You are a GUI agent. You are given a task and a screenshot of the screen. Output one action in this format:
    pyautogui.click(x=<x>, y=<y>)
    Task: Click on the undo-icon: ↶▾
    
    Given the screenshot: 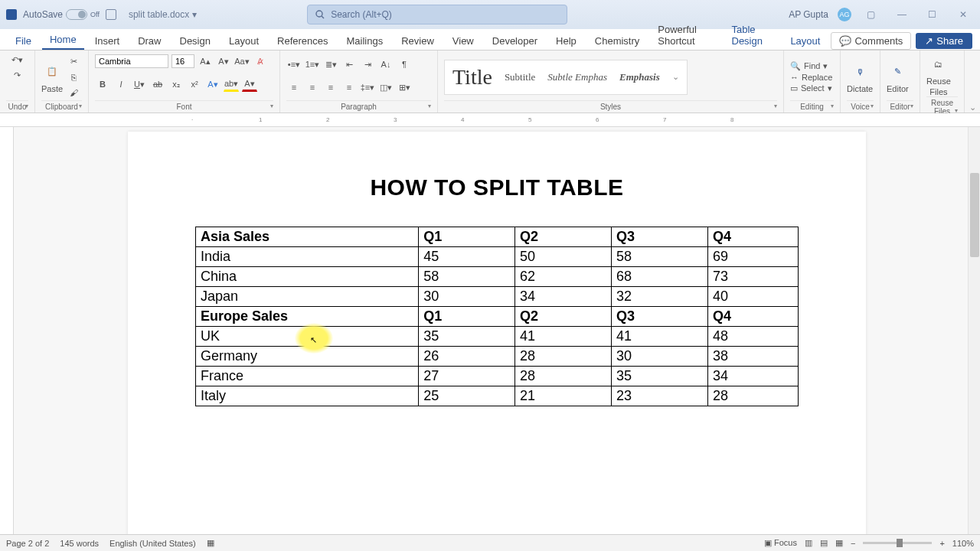 What is the action you would take?
    pyautogui.click(x=18, y=60)
    